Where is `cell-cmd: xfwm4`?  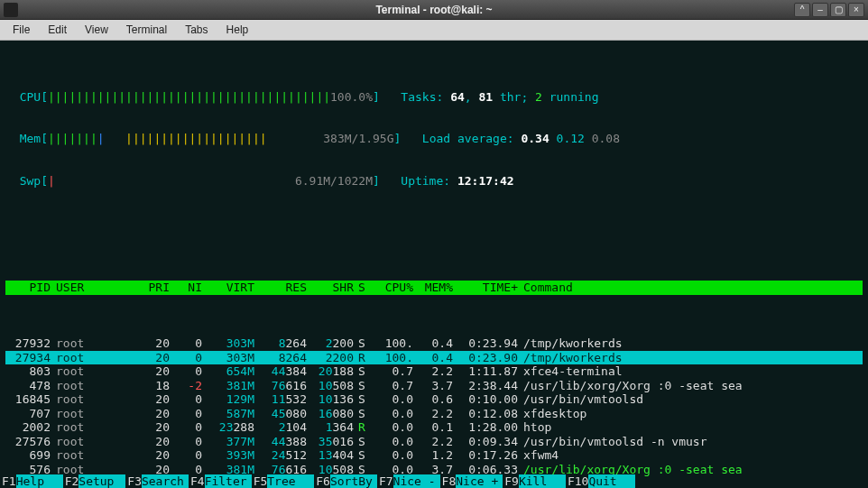 cell-cmd: xfwm4 is located at coordinates (690, 456).